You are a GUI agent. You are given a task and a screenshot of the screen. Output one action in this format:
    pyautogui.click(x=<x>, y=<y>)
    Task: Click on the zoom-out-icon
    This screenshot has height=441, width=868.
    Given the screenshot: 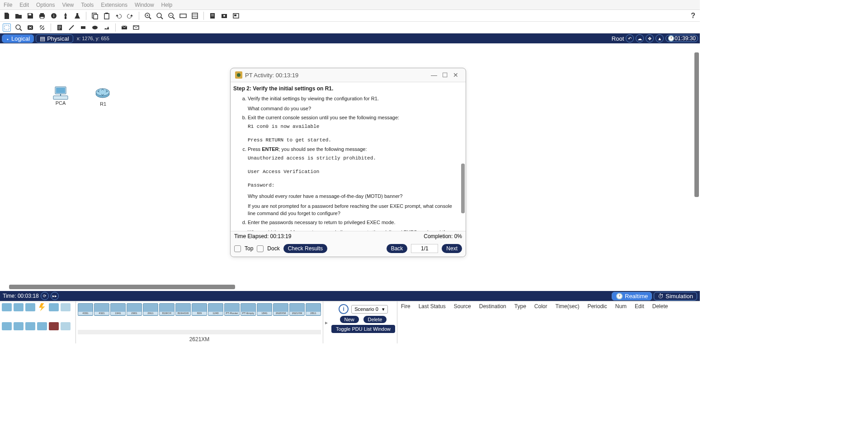 What is the action you would take?
    pyautogui.click(x=171, y=16)
    